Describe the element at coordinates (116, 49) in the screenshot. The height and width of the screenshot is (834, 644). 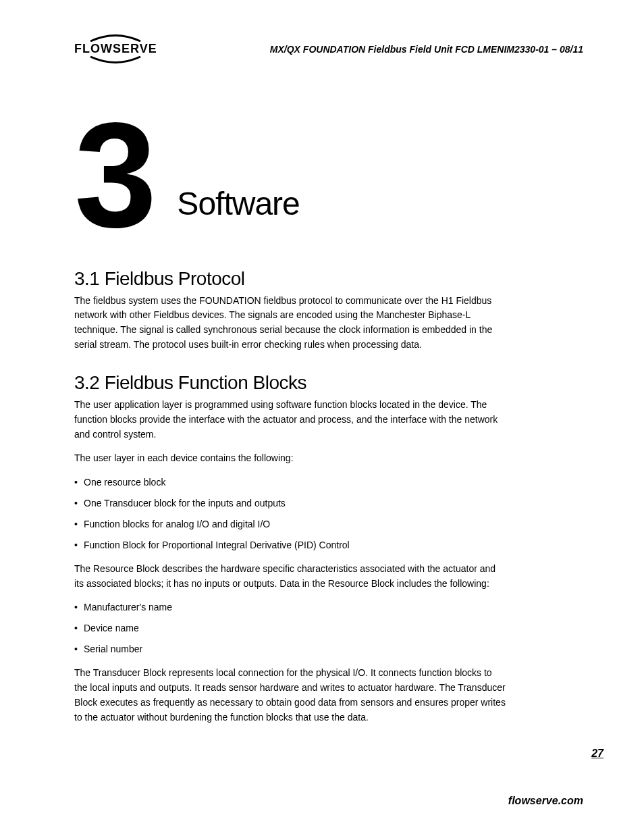
I see `flowserve-logo: FLOWSERVE` at that location.